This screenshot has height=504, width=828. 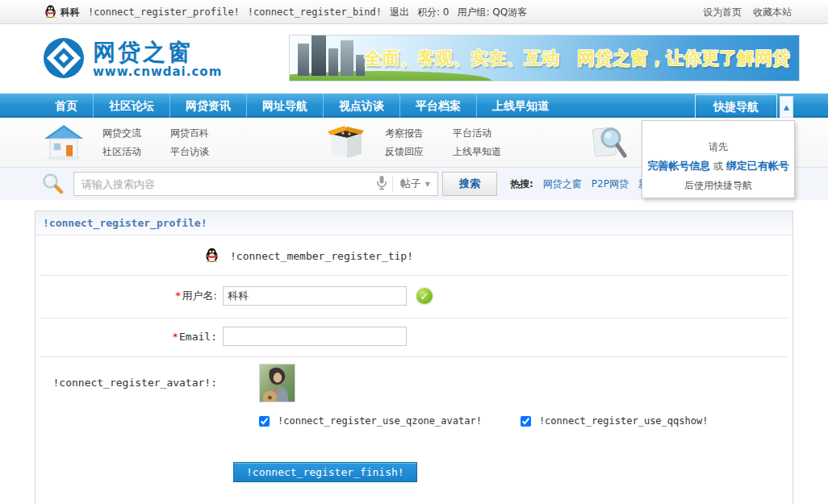 What do you see at coordinates (66, 106) in the screenshot?
I see `nav-item-home: 首页` at bounding box center [66, 106].